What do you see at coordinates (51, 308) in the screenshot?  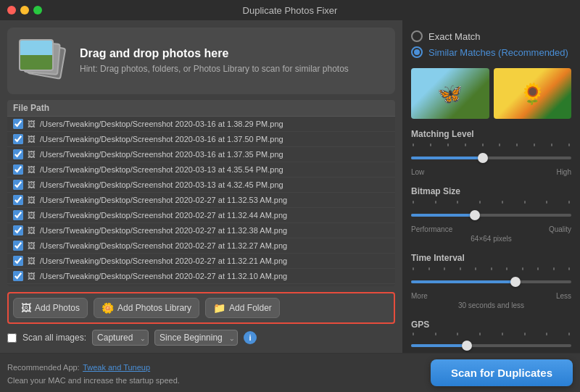 I see `add-photos-button: 🖼 Add Photos` at bounding box center [51, 308].